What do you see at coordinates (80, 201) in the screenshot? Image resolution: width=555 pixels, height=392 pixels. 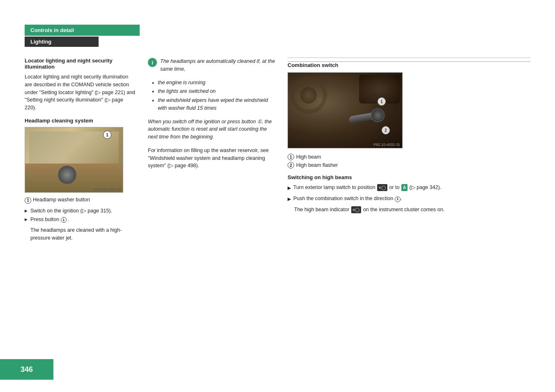 I see `headlamp-caption: 1 Headlamp washer button` at bounding box center [80, 201].